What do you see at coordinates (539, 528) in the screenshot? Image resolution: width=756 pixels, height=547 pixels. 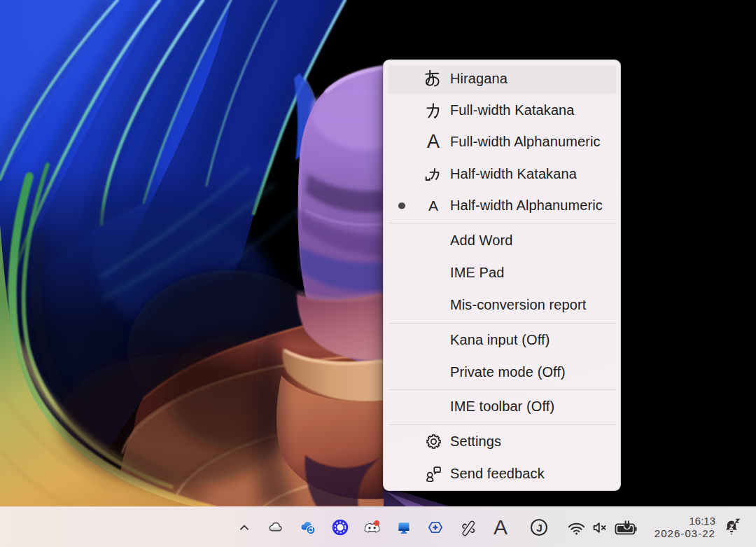 I see `svg-text: J` at bounding box center [539, 528].